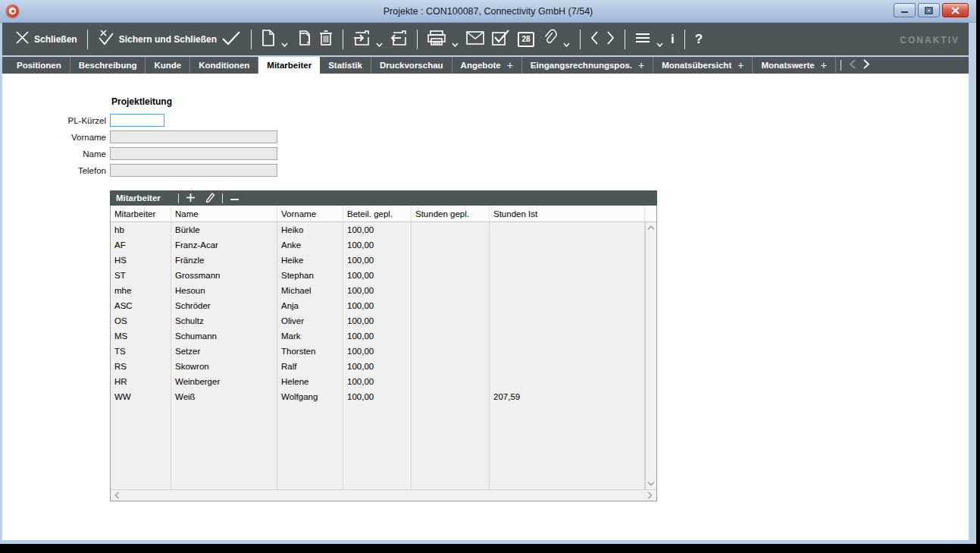 This screenshot has width=980, height=553. Describe the element at coordinates (224, 260) in the screenshot. I see `table-cell-r2-name: Fränzle` at that location.